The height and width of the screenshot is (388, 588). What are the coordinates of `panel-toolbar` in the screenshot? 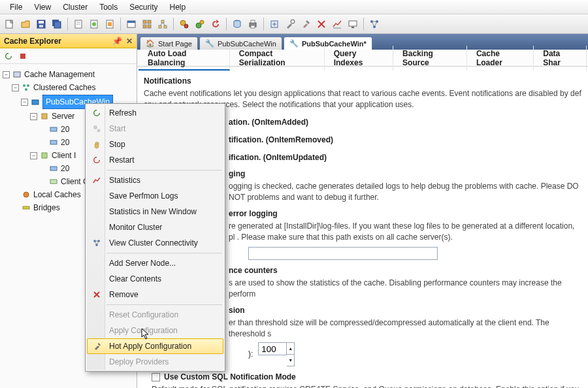 It's located at (68, 56).